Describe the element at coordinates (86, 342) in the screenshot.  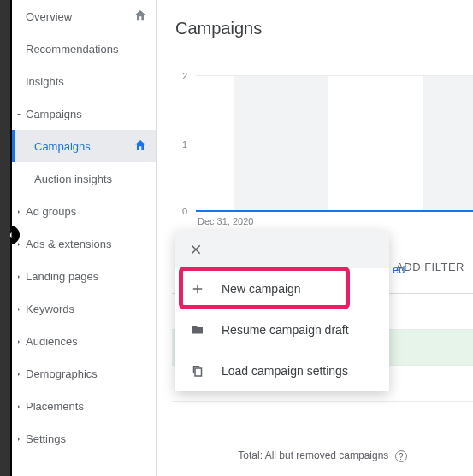
I see `sidebar-item-label: Audiences` at that location.